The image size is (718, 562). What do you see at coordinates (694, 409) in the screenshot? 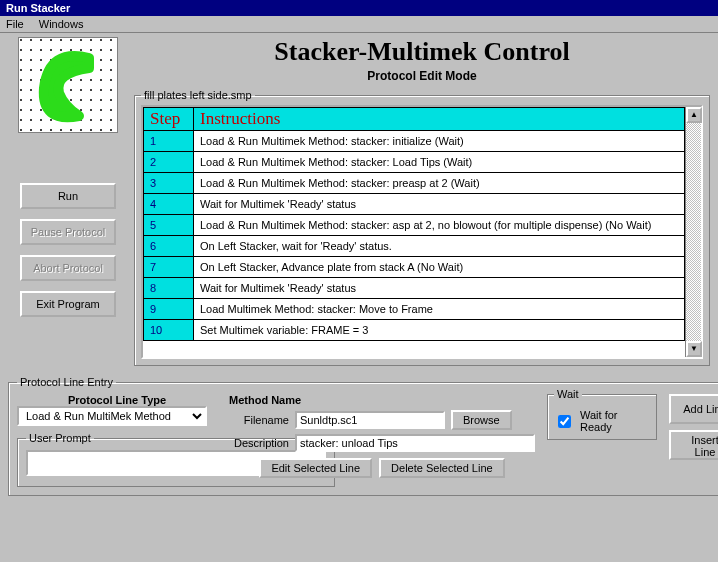
I see `addline-button: Add Line` at bounding box center [694, 409].